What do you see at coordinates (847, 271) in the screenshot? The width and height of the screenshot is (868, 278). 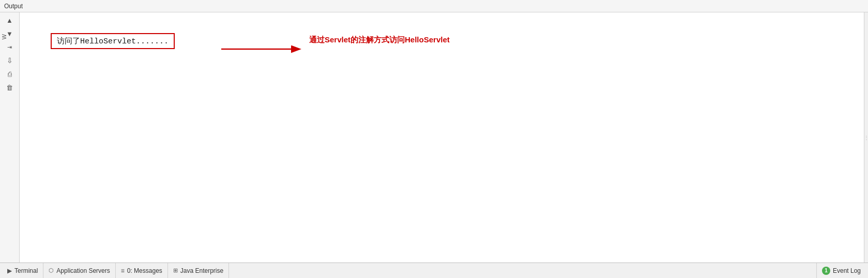 I see `event-log-label: Event Log` at bounding box center [847, 271].